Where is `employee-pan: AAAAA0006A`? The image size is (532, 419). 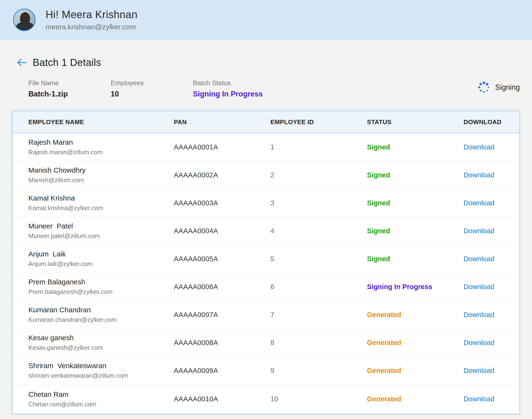
employee-pan: AAAAA0006A is located at coordinates (222, 287).